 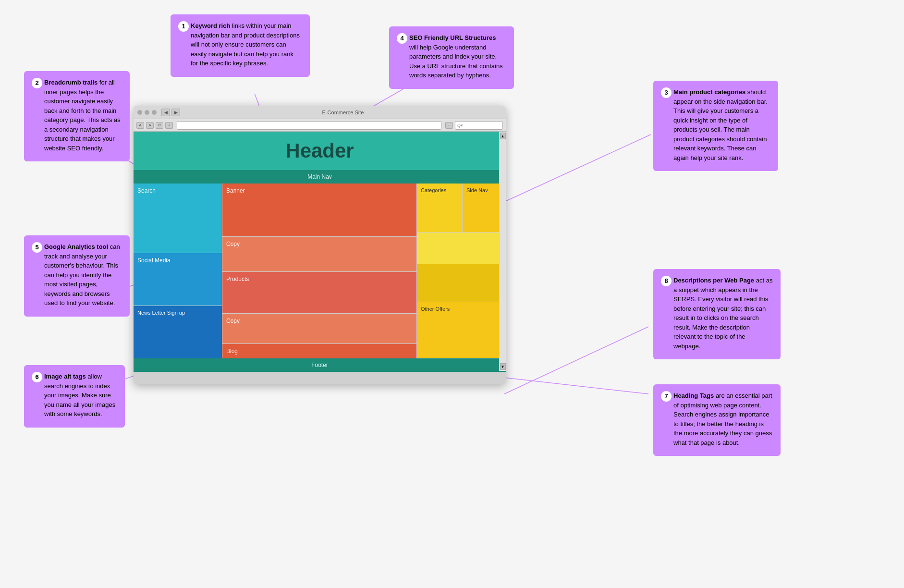 I want to click on banner-section: Banner, so click(x=319, y=210).